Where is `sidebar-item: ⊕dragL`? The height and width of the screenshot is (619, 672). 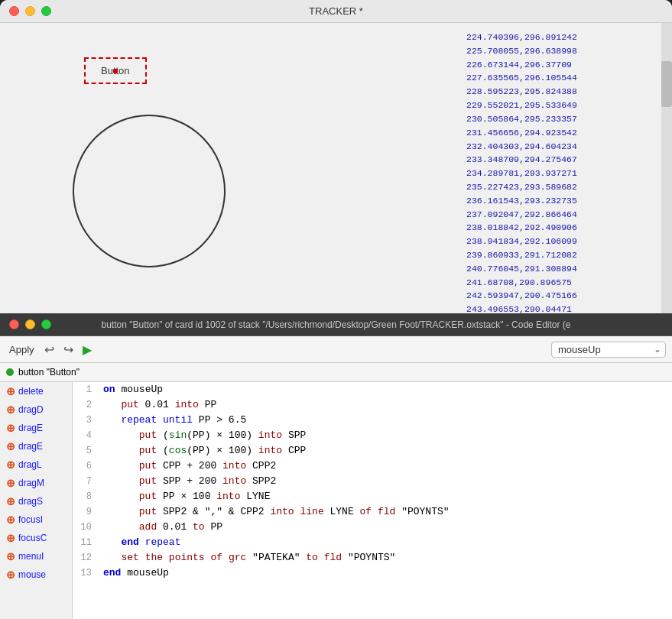 sidebar-item: ⊕dragL is located at coordinates (36, 465).